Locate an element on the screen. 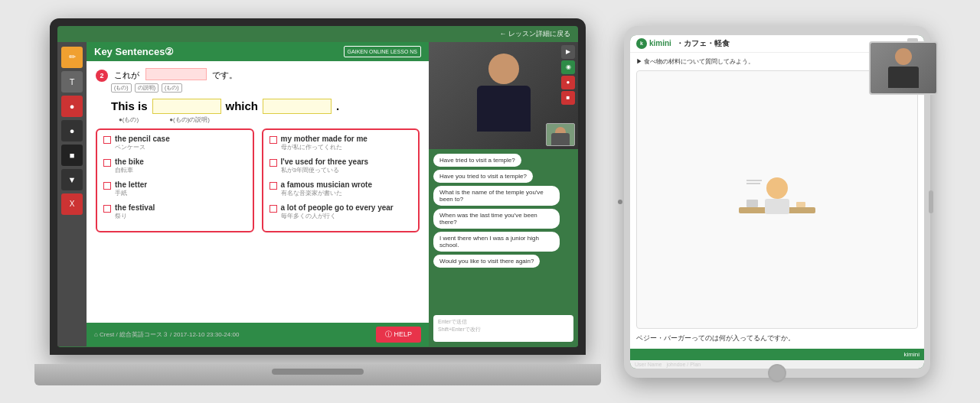 Image resolution: width=980 pixels, height=403 pixels. footer-breadcrumb: ⌂ Crest / 総合英語コース３ / 2017-12-10 23:30-24… is located at coordinates (167, 335).